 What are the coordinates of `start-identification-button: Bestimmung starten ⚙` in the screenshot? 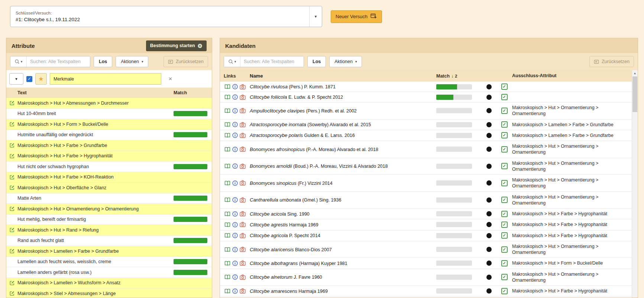 It's located at (176, 46).